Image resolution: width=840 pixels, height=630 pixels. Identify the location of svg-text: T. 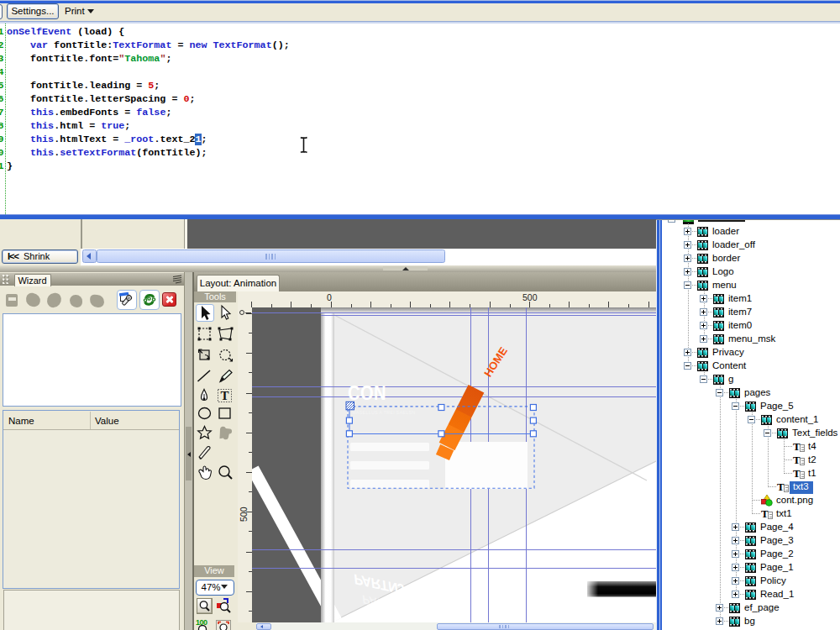
(225, 396).